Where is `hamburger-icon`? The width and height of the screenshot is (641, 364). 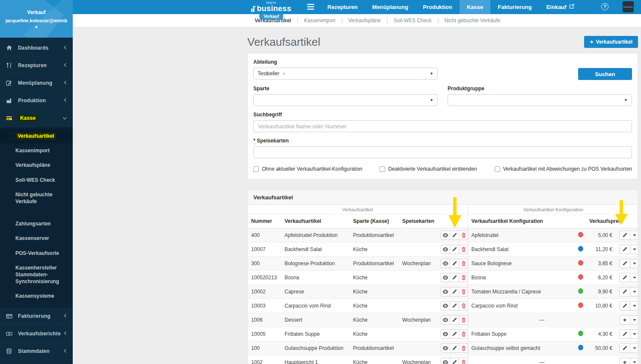 hamburger-icon is located at coordinates (311, 8).